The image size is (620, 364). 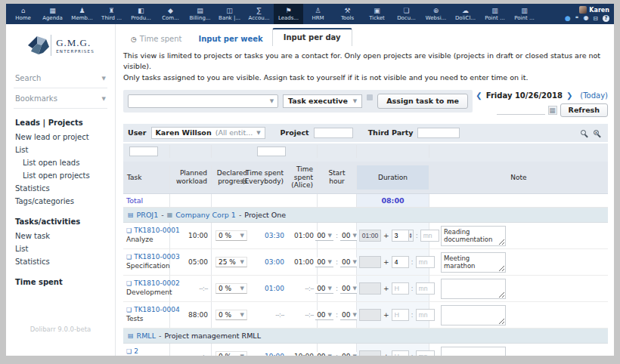 What do you see at coordinates (585, 18) in the screenshot?
I see `bug-icon: ⚉` at bounding box center [585, 18].